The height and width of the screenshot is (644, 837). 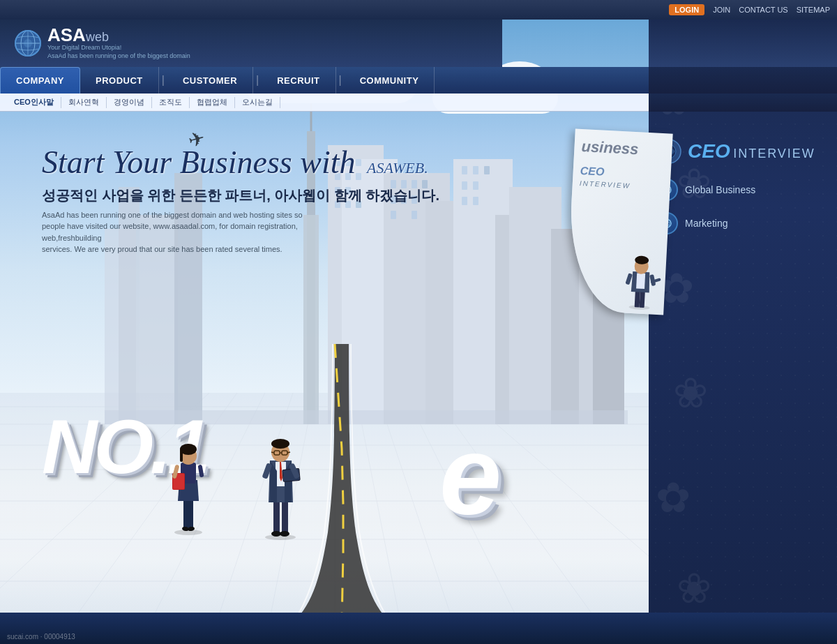 What do you see at coordinates (743, 103) in the screenshot?
I see `subnav-right-bg` at bounding box center [743, 103].